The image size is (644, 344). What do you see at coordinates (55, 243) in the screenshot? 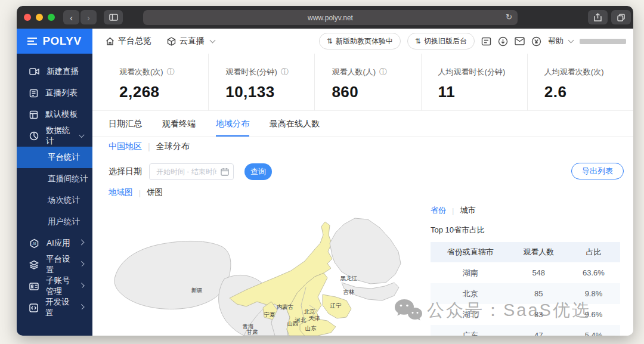
I see `sidebar-item-ai-apps: AI AI应用` at bounding box center [55, 243].